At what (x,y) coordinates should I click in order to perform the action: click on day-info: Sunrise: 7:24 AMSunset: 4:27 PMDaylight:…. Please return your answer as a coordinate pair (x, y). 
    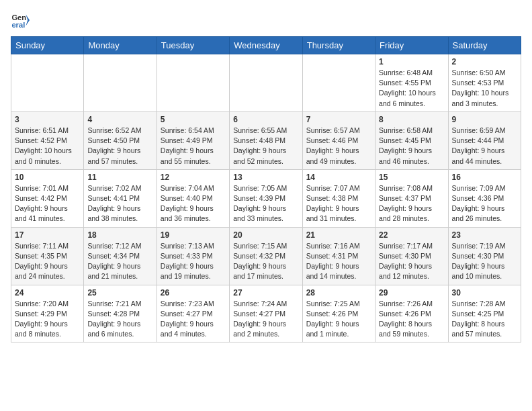
    Looking at the image, I should click on (266, 320).